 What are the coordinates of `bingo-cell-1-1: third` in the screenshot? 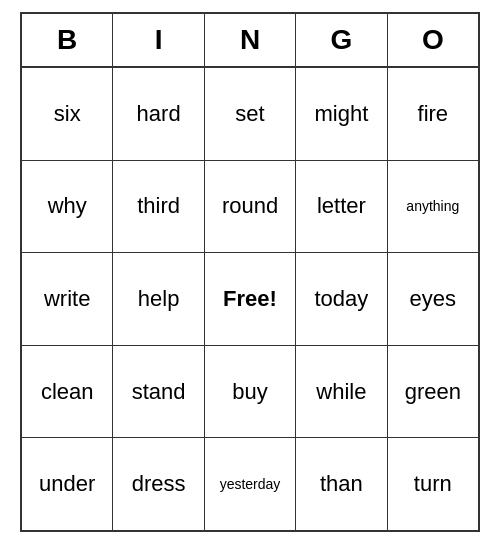 It's located at (158, 207).